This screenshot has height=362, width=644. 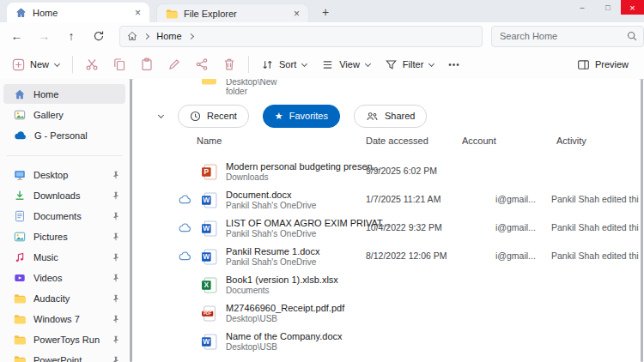 What do you see at coordinates (98, 36) in the screenshot?
I see `refresh-button` at bounding box center [98, 36].